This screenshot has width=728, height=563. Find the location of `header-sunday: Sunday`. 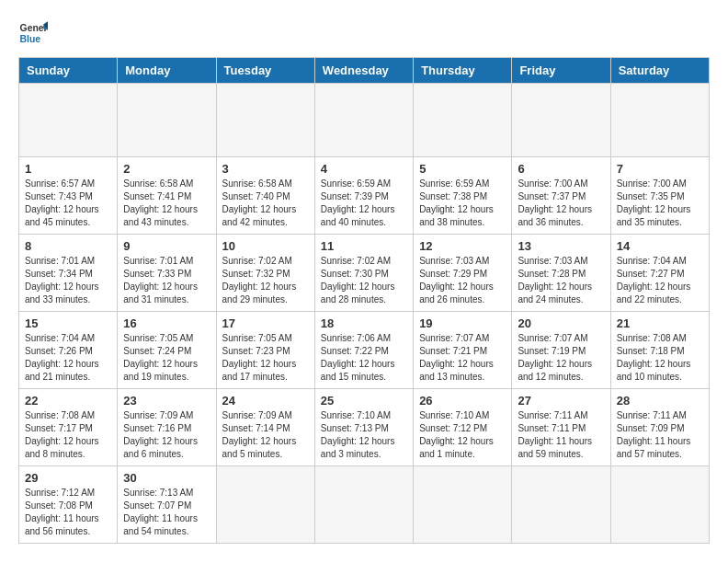

header-sunday: Sunday is located at coordinates (68, 71).